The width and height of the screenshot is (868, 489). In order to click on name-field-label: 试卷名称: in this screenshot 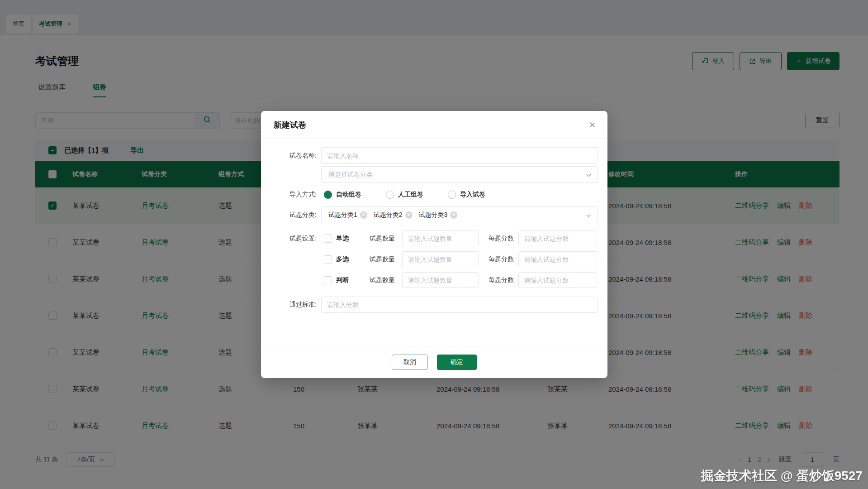, I will do `click(289, 156)`.